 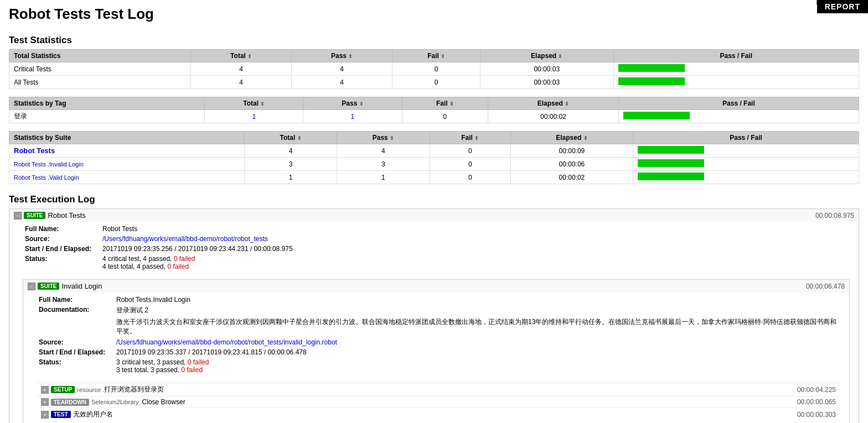 I want to click on inner-suite-collapse: −, so click(x=32, y=286).